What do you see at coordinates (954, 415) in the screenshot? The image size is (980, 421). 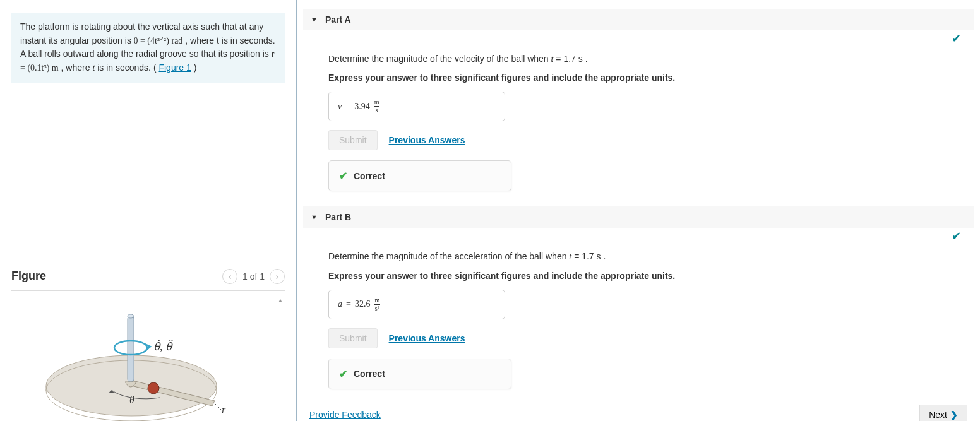 I see `chevron-right-icon: ❯` at bounding box center [954, 415].